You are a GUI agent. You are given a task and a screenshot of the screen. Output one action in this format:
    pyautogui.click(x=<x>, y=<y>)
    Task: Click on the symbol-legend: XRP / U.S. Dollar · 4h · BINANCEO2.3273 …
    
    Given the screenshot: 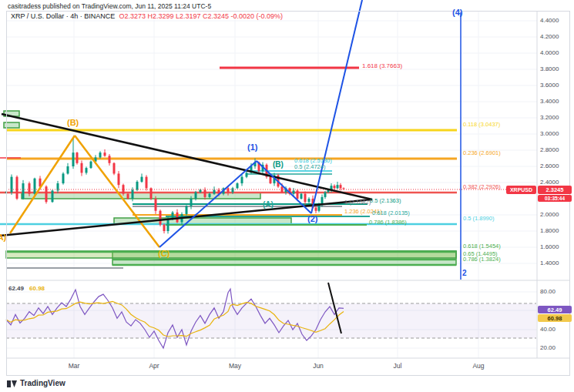 What is the action you would take?
    pyautogui.click(x=146, y=16)
    